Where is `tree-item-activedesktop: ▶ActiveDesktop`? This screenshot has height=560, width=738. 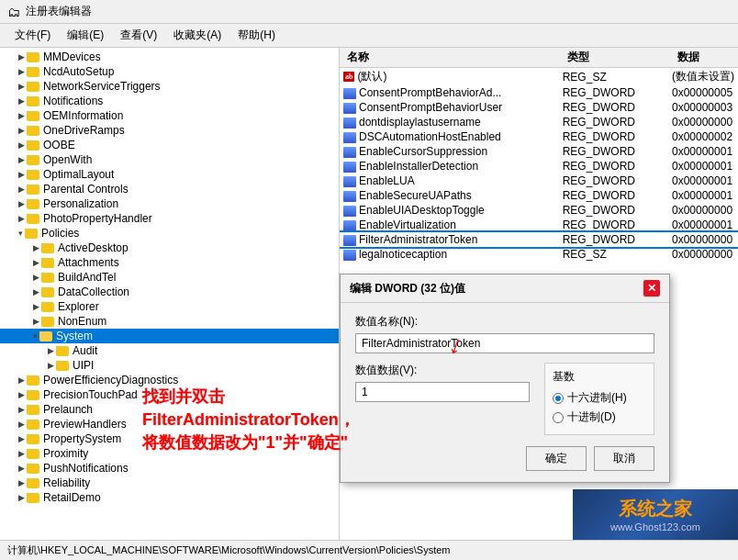 tree-item-activedesktop: ▶ActiveDesktop is located at coordinates (169, 248).